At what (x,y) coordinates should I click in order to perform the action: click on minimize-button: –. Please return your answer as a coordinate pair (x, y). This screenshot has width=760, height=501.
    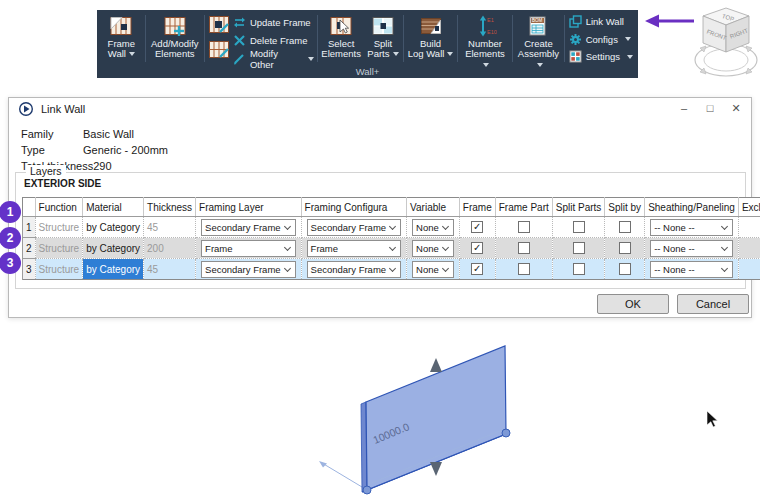
    Looking at the image, I should click on (684, 108).